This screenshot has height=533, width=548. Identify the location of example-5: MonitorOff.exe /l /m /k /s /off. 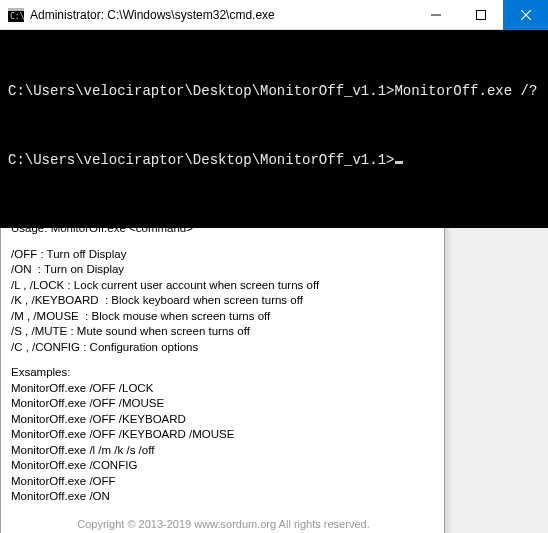
(224, 451).